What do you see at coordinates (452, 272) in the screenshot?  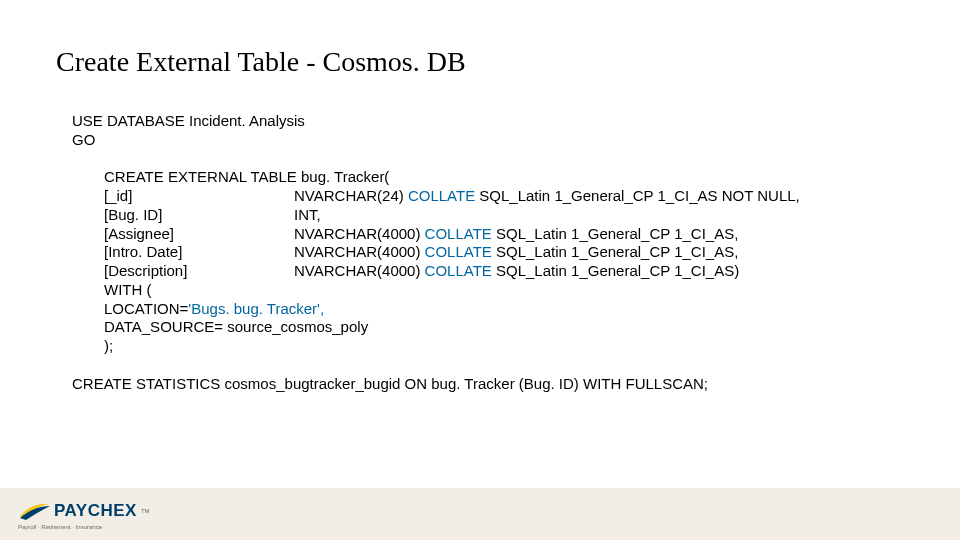 I see `code-col-row: [Description] NVARCHAR(4000) COLLATE SQL…` at bounding box center [452, 272].